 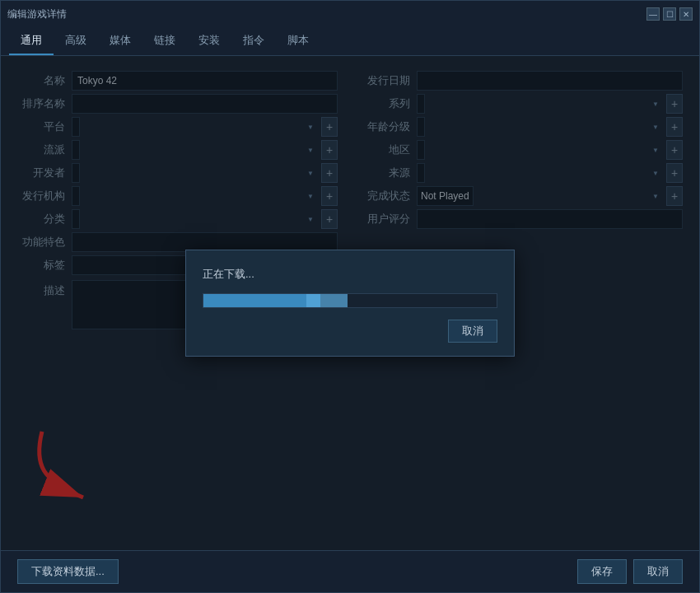 What do you see at coordinates (350, 331) in the screenshot?
I see `modal-actions: 取消` at bounding box center [350, 331].